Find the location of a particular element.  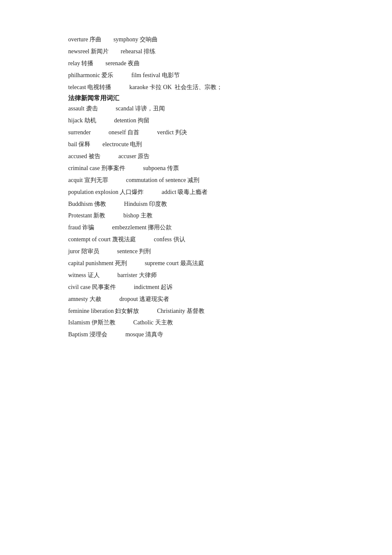

line6: 法律新闻常用词汇 is located at coordinates (196, 98).